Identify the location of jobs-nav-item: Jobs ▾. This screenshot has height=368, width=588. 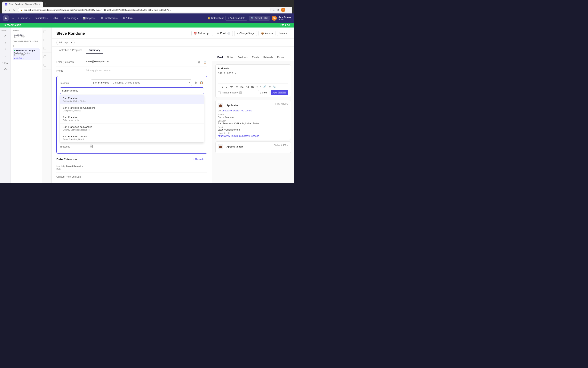
(56, 18).